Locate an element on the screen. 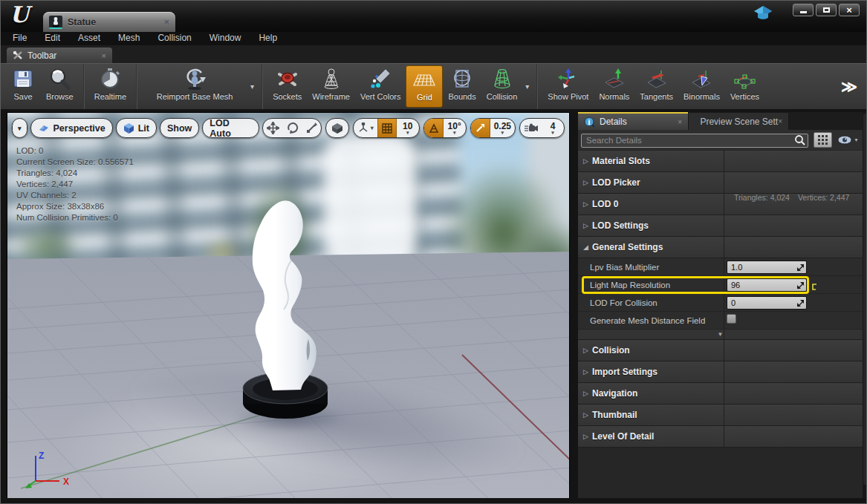 This screenshot has height=504, width=867. details-scrollbar is located at coordinates (865, 306).